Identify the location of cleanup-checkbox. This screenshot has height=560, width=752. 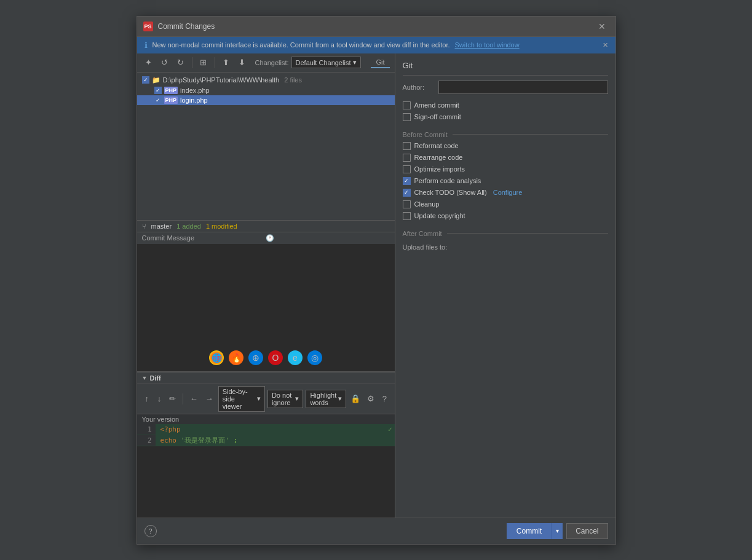
(407, 204).